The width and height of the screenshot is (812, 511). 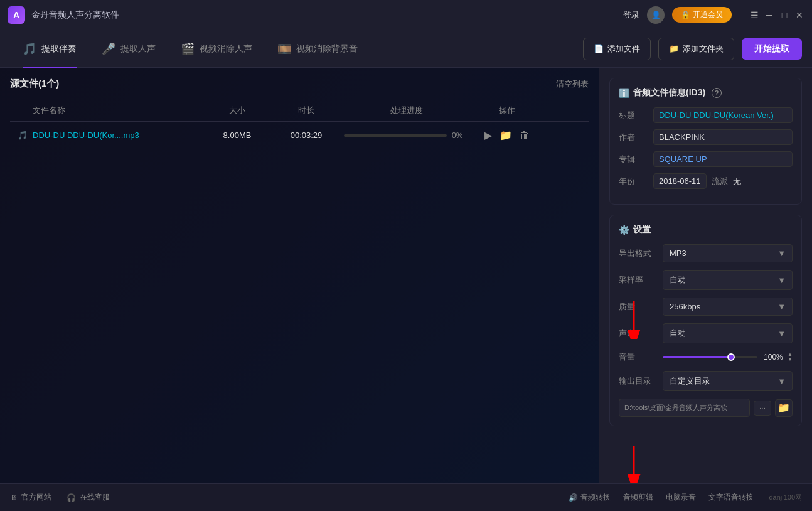 What do you see at coordinates (754, 15) in the screenshot?
I see `menu-button: ☰` at bounding box center [754, 15].